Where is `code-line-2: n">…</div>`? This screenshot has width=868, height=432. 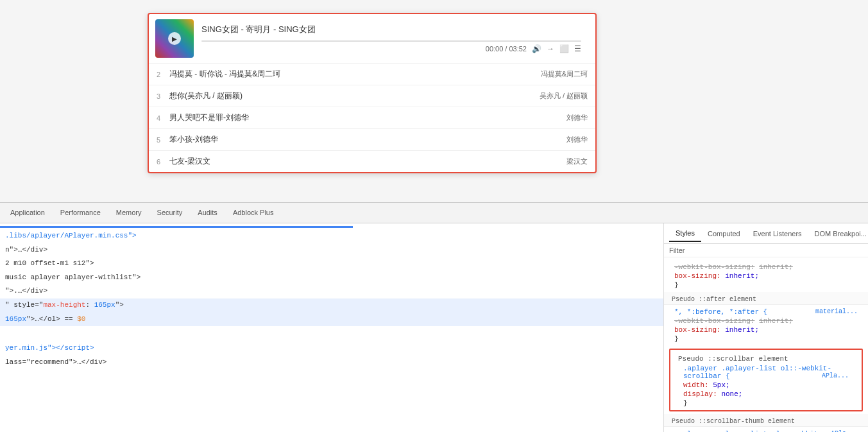
code-line-2: n">…</div> is located at coordinates (332, 250).